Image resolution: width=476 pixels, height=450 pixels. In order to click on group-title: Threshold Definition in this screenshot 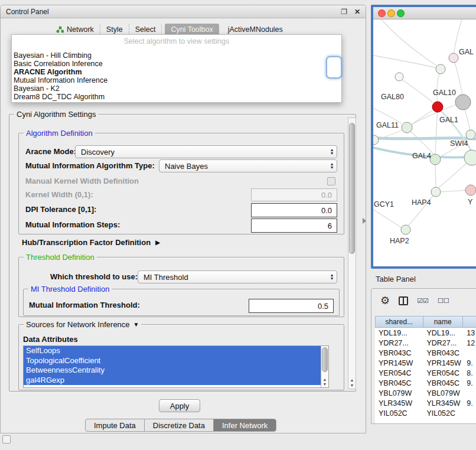, I will do `click(60, 257)`.